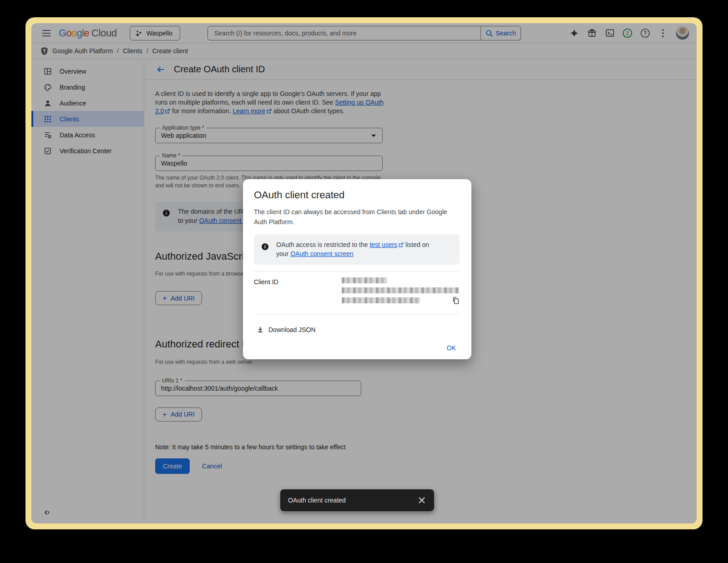 This screenshot has width=728, height=563. Describe the element at coordinates (323, 245) in the screenshot. I see `info-text: OAuth access is restricted to the` at that location.